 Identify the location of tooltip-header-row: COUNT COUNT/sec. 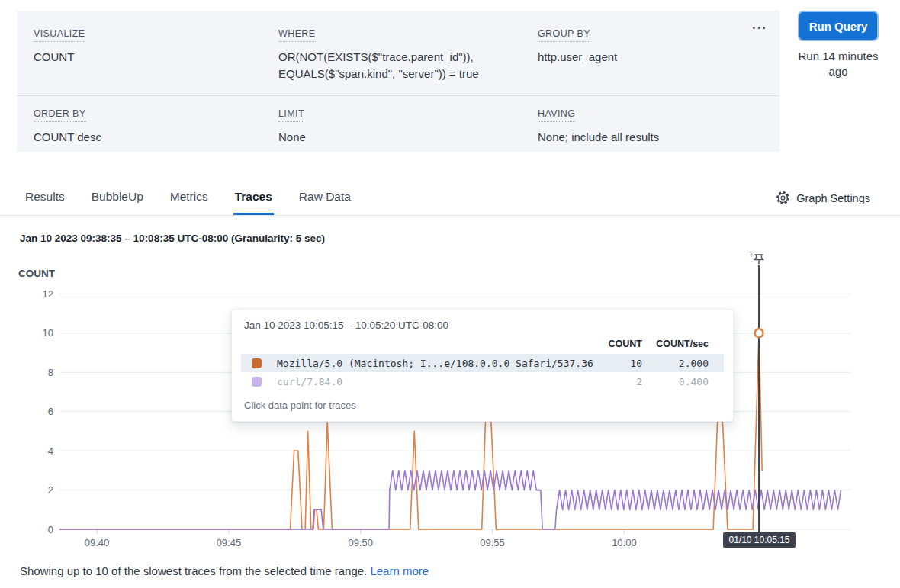
(482, 344).